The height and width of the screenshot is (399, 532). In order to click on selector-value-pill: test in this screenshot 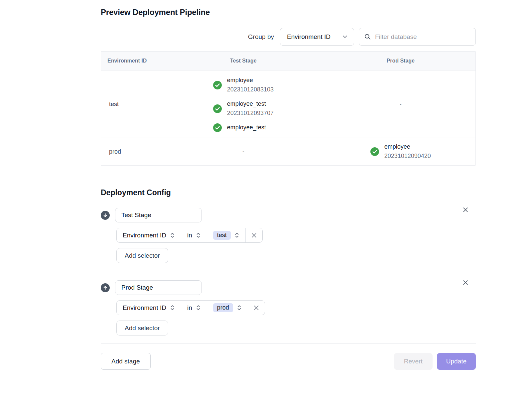, I will do `click(222, 235)`.